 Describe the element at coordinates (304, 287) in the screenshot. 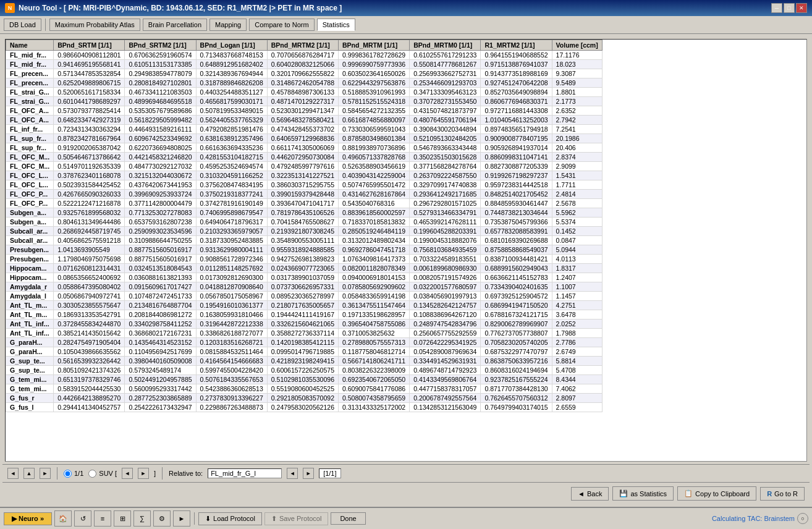

I see `table-row: Amygdala_r0.05886473950804020.0915609617…` at that location.